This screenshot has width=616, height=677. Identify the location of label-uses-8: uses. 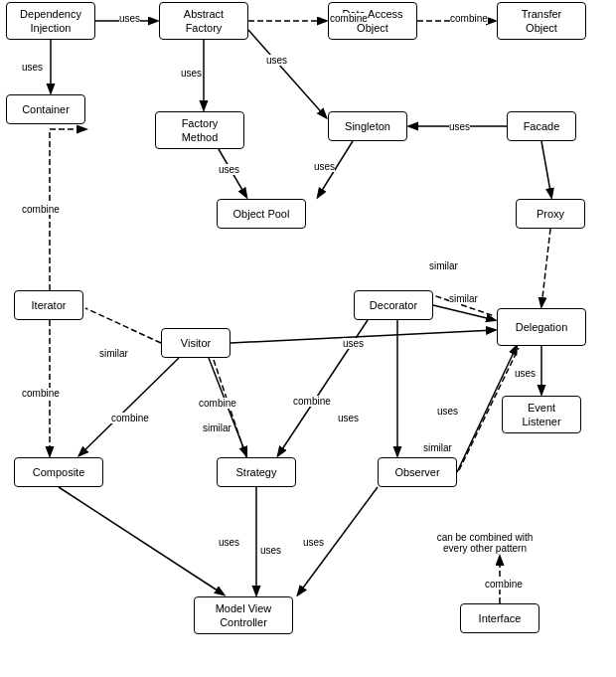
(354, 344).